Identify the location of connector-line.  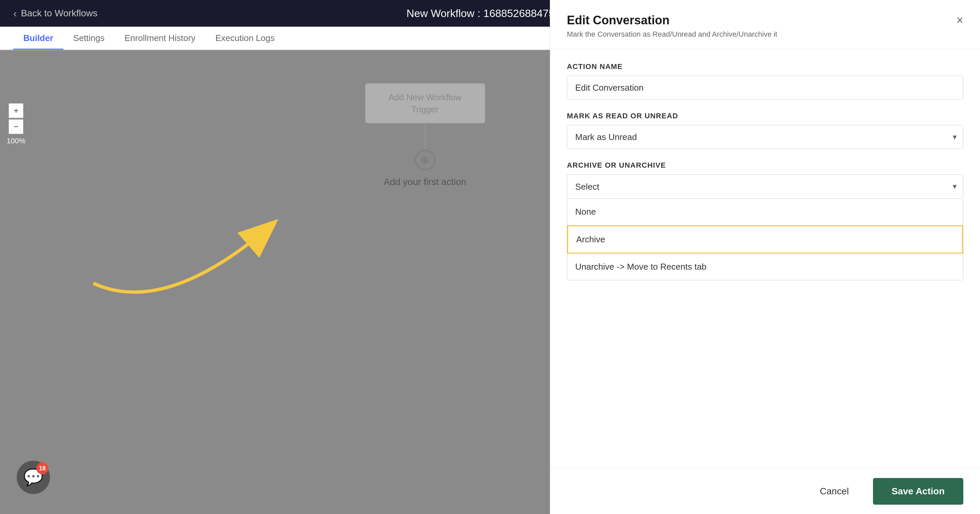
(425, 137).